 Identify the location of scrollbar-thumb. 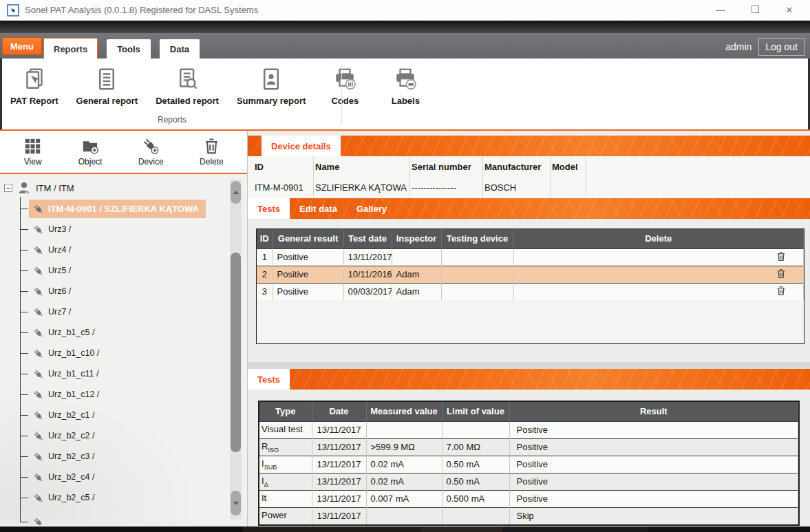
(235, 352).